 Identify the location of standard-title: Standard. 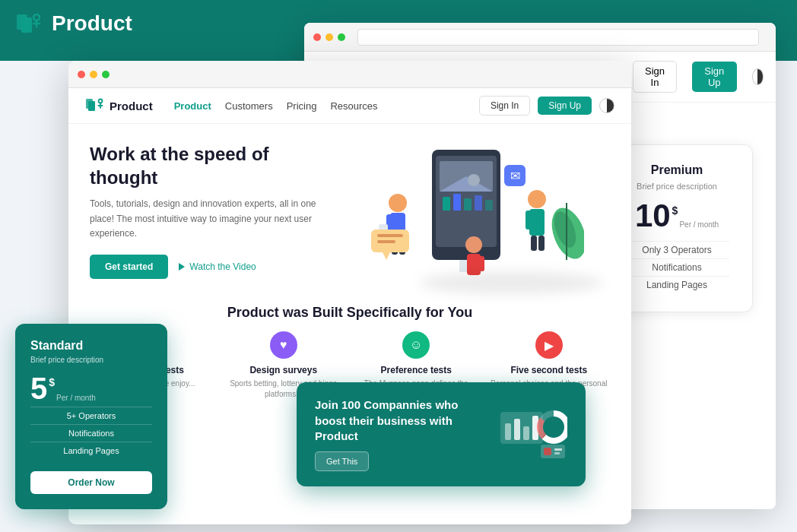
(91, 346).